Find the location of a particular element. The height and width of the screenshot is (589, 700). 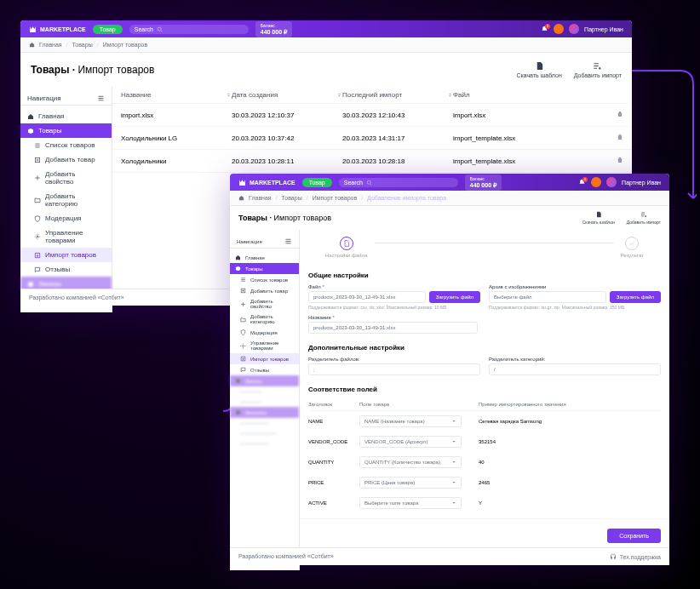

table-row: Холодильники20.03.2023 10:28:1120.03.202… is located at coordinates (372, 162).